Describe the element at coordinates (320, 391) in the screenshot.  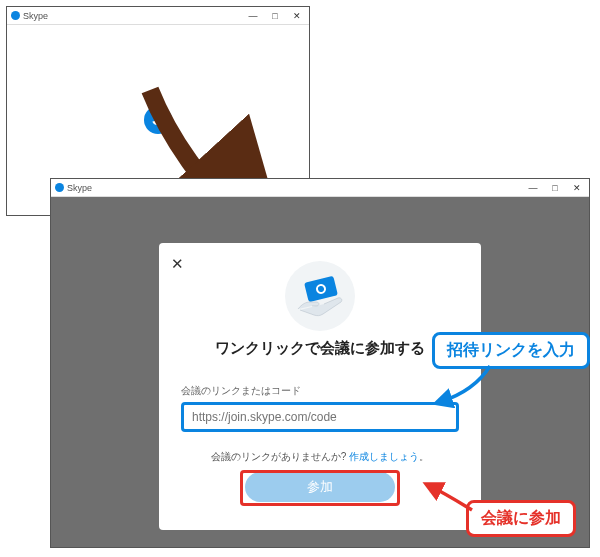
I see `link-field-label: 会議のリンクまたはコード` at that location.